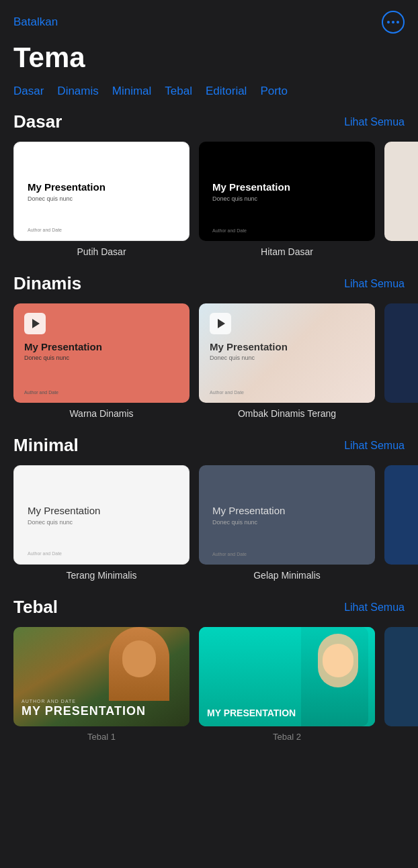  Describe the element at coordinates (401, 353) in the screenshot. I see `card-partial-dinamis` at that location.